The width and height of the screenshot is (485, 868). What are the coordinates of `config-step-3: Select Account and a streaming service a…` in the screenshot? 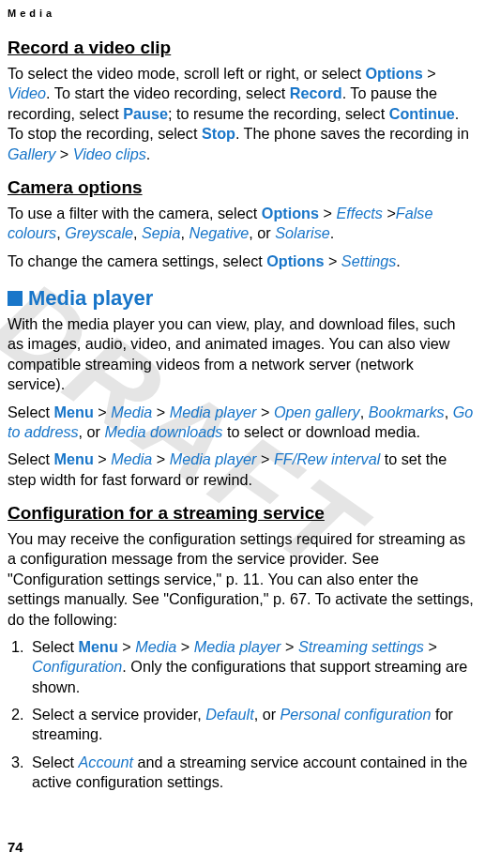 It's located at (251, 773).